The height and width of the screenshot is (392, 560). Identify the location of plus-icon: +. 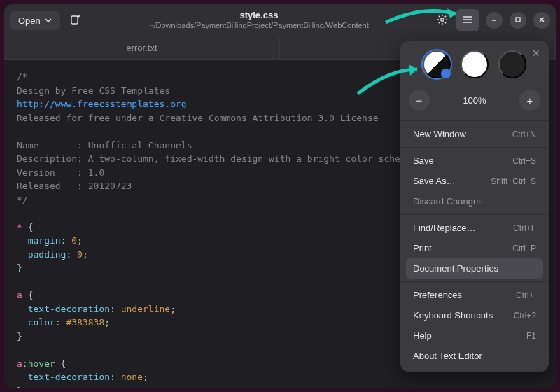
(531, 101).